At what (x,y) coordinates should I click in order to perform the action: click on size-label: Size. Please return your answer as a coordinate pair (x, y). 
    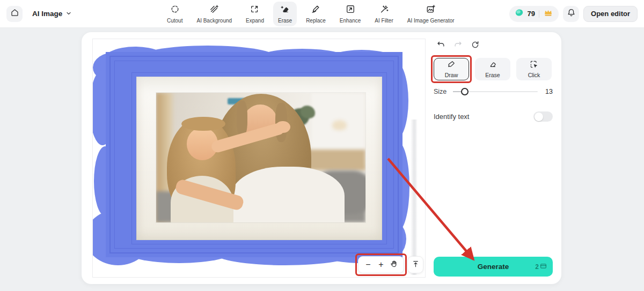
    Looking at the image, I should click on (440, 92).